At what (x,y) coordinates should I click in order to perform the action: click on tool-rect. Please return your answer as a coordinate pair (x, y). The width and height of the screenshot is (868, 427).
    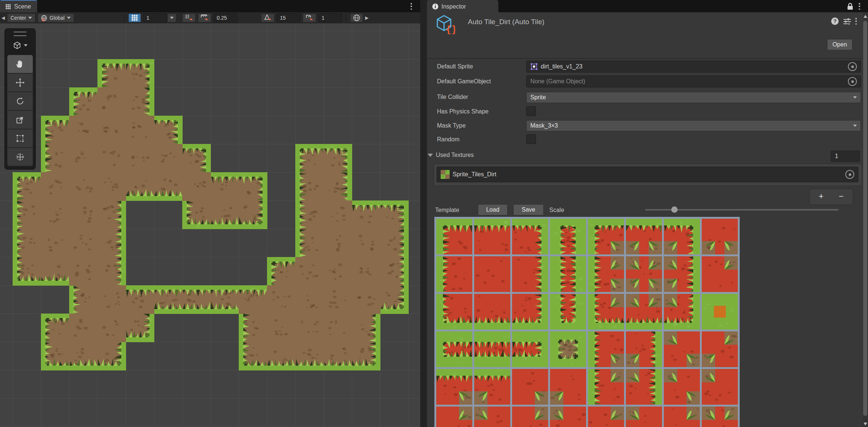
    Looking at the image, I should click on (20, 138).